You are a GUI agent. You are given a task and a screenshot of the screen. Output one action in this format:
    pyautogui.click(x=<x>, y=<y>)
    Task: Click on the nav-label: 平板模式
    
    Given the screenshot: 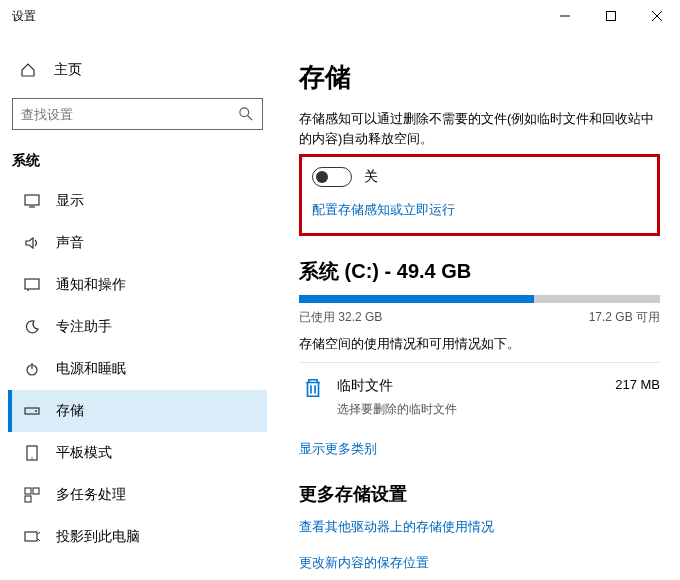 What is the action you would take?
    pyautogui.click(x=84, y=453)
    